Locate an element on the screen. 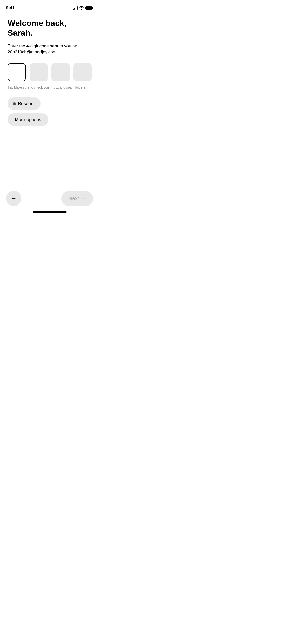  status-bar: 9:41 is located at coordinates (50, 6).